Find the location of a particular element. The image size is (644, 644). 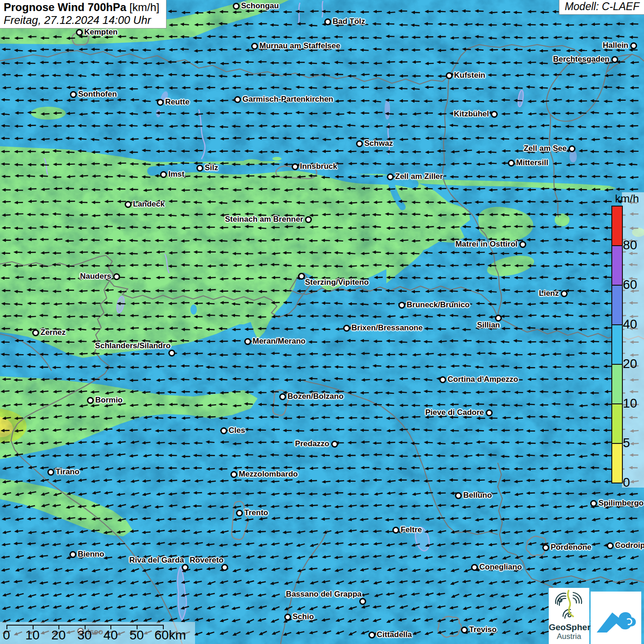

mountain-logo-icon is located at coordinates (616, 618).